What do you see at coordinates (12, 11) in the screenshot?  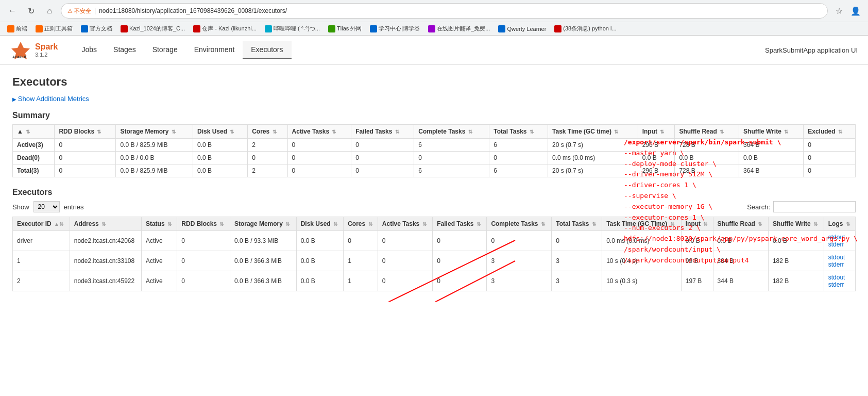 I see `back-button: ←` at bounding box center [12, 11].